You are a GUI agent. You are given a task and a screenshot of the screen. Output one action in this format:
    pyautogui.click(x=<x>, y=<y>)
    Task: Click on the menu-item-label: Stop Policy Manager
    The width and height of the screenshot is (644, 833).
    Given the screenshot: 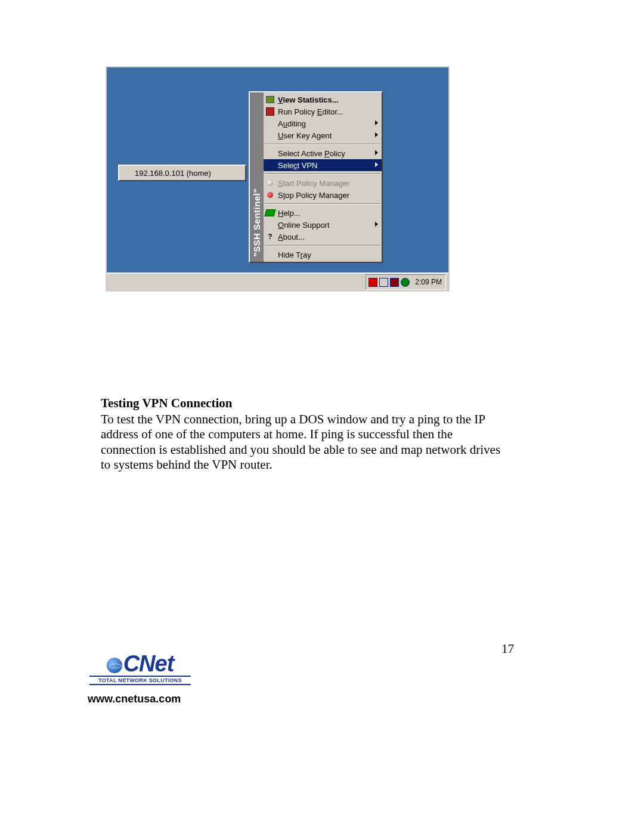 What is the action you would take?
    pyautogui.click(x=314, y=196)
    